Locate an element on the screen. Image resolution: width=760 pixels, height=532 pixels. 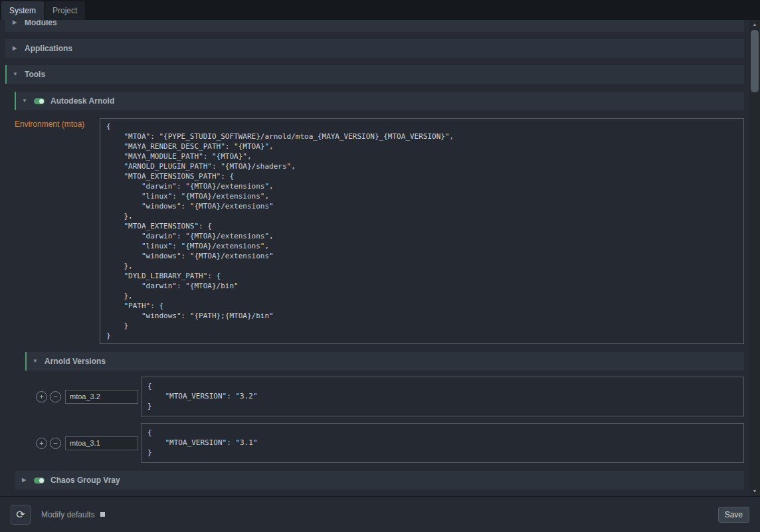
version-json-editor: { "MTOA_VERSION": "3.1" } is located at coordinates (442, 443).